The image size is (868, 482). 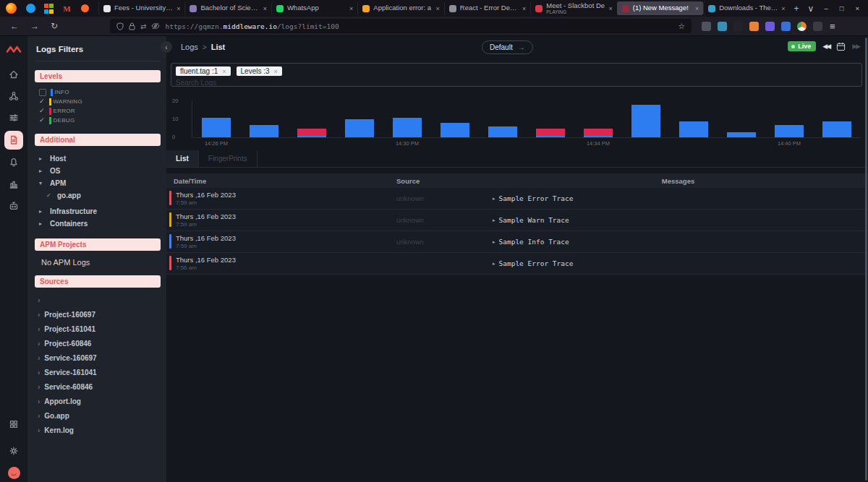 I want to click on rewind-icon: ◀◀, so click(x=826, y=46).